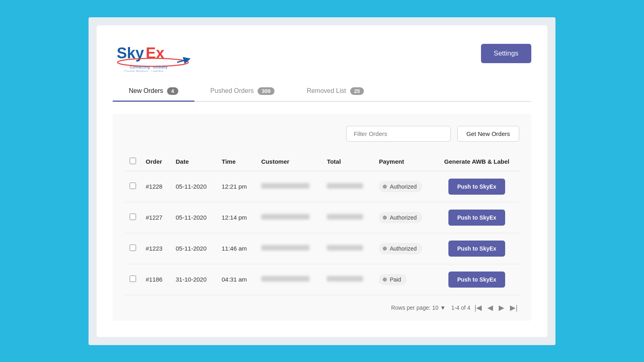 The image size is (644, 362). Describe the element at coordinates (237, 279) in the screenshot. I see `row-time: 04:31 am` at that location.